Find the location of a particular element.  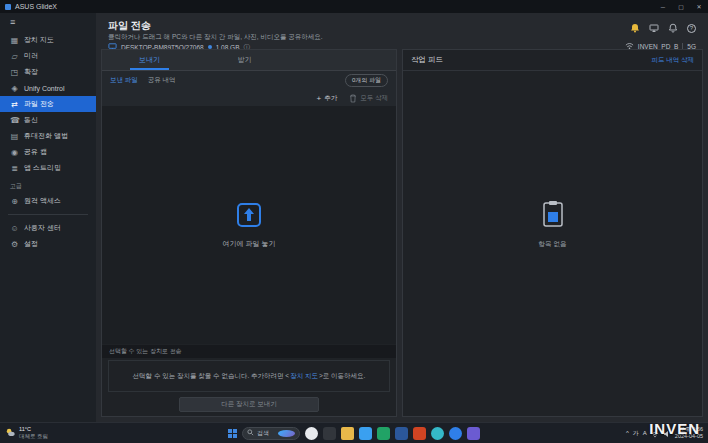

trash-icon is located at coordinates (353, 99).